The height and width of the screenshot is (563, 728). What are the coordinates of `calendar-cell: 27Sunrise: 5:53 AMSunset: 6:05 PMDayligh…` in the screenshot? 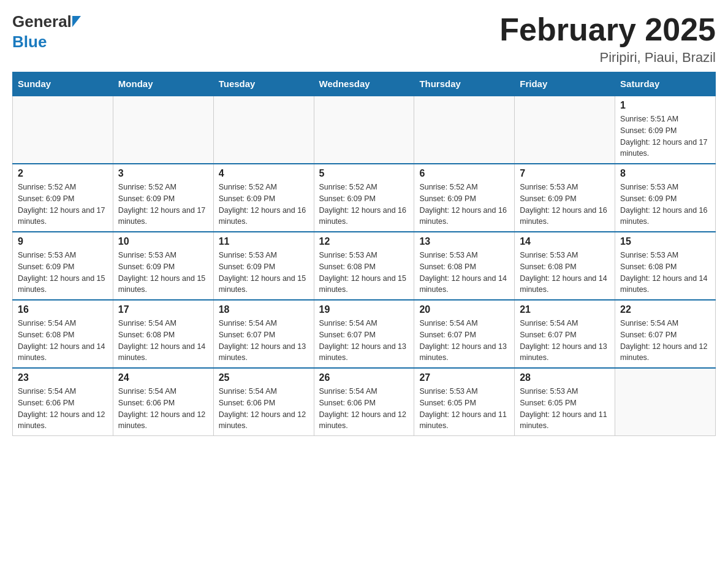 It's located at (464, 402).